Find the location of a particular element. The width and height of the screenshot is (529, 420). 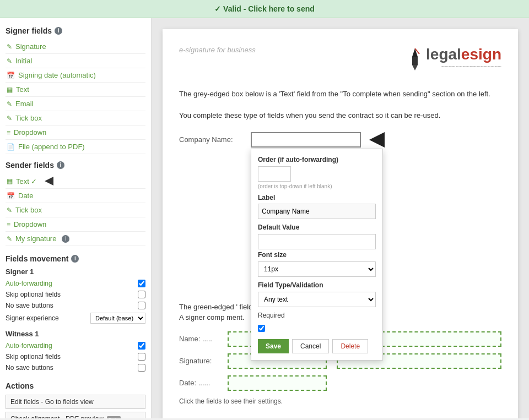

field-settings-popup: Order (if auto-forwarding) (order is top… is located at coordinates (317, 254).